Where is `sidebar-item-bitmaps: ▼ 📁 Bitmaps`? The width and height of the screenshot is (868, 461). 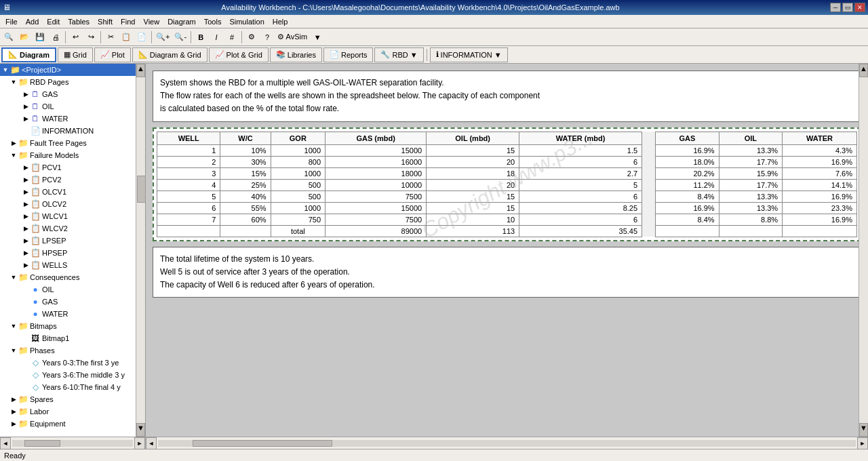
sidebar-item-bitmaps: ▼ 📁 Bitmaps is located at coordinates (68, 326).